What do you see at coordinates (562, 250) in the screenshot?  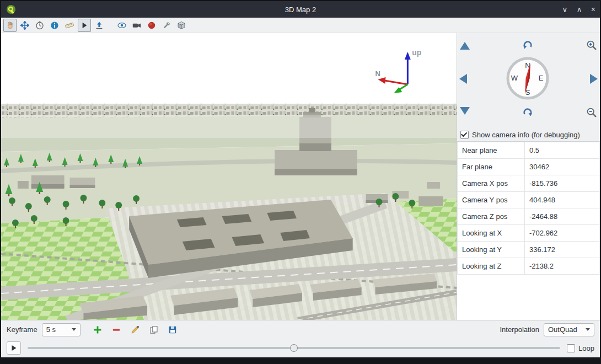 I see `camera-info-value: 336.172` at bounding box center [562, 250].